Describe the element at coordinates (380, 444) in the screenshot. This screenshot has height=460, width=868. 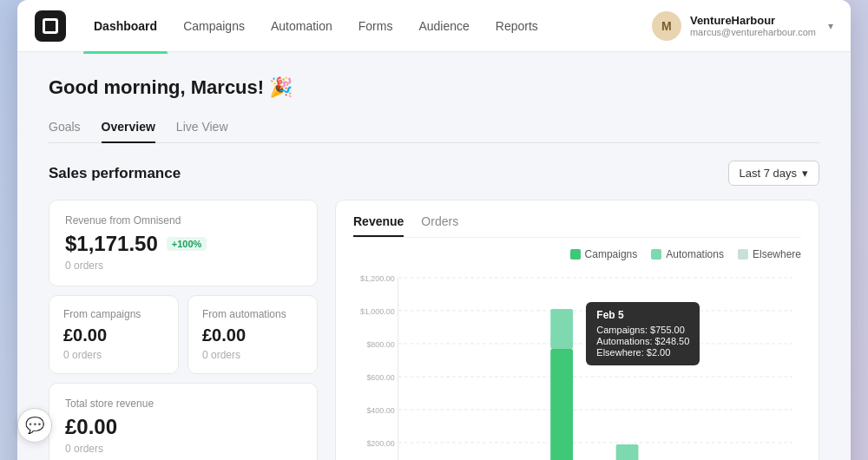
I see `svg-text: $200.00` at that location.